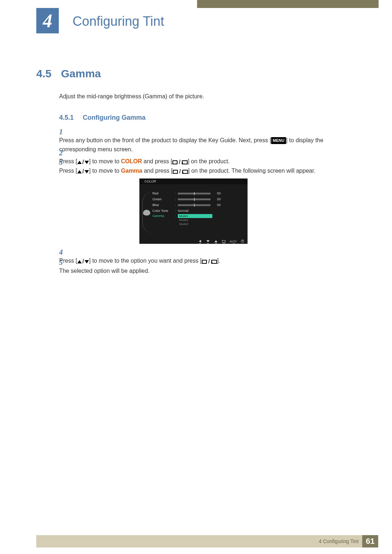 Image resolution: width=392 pixels, height=554 pixels. I want to click on osd-auto-label: AUTO, so click(233, 241).